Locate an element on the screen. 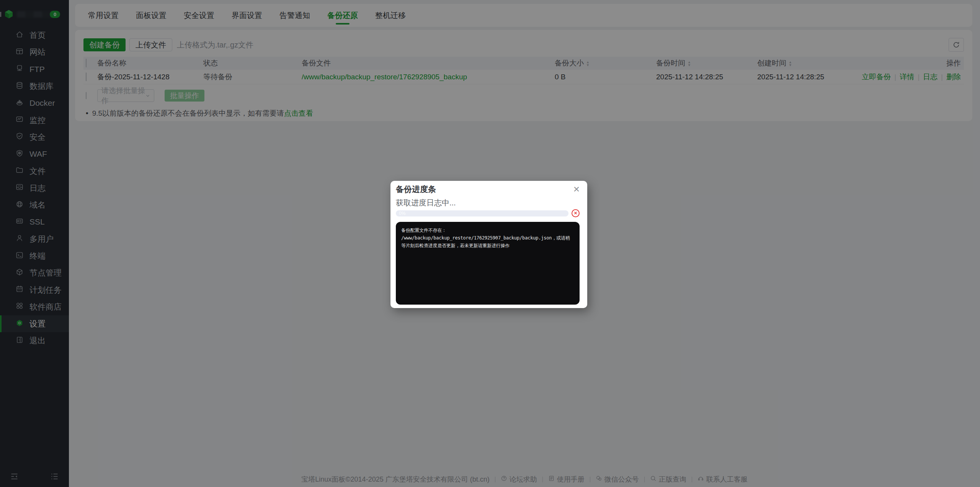 This screenshot has height=487, width=980. progress-log-box: 备份配置文件不存在：/www/backup/backup_restore/176… is located at coordinates (488, 263).